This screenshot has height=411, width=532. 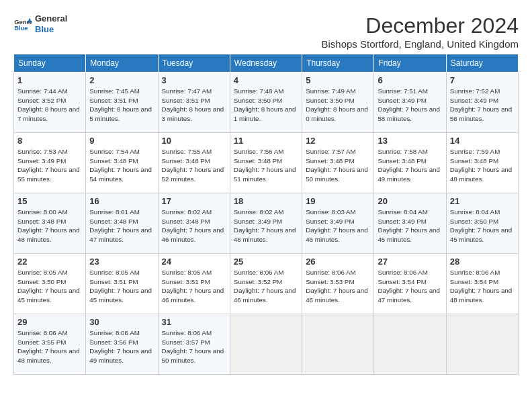 What do you see at coordinates (410, 224) in the screenshot?
I see `calendar-cell: 20 Sunrise: 8:04 AM Sunset: 3:49 PM Dayl…` at bounding box center [410, 224].